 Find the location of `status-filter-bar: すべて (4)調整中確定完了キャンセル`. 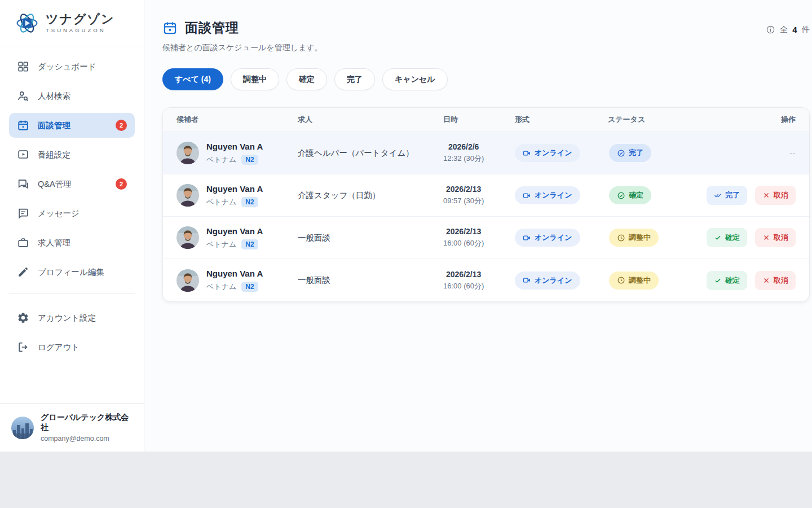

status-filter-bar: すべて (4)調整中確定完了キャンセル is located at coordinates (486, 79).